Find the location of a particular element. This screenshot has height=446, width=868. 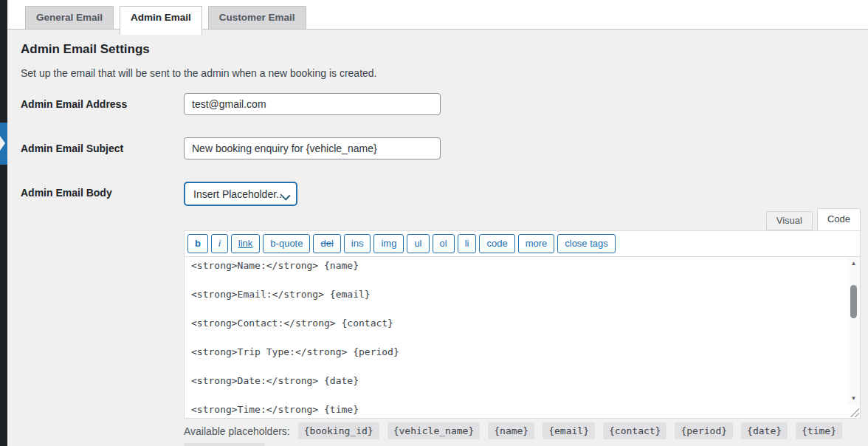

page-title: Admin Email Settings is located at coordinates (441, 49).